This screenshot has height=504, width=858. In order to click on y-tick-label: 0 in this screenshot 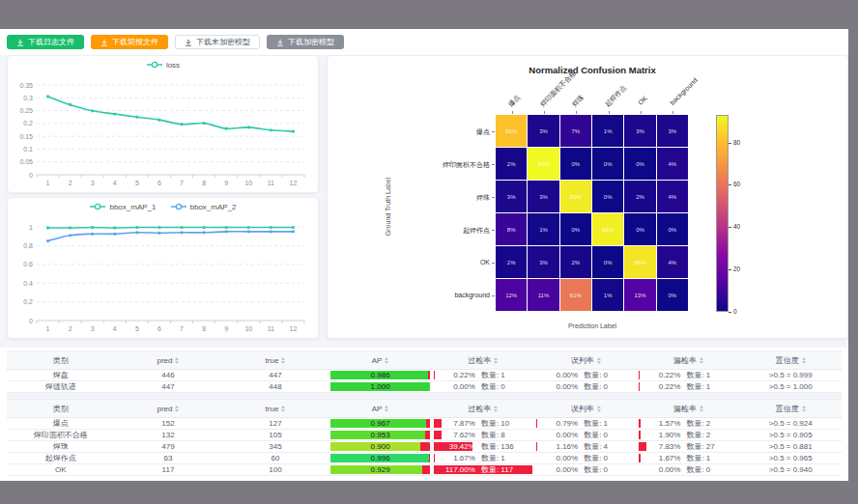, I will do `click(31, 321)`.